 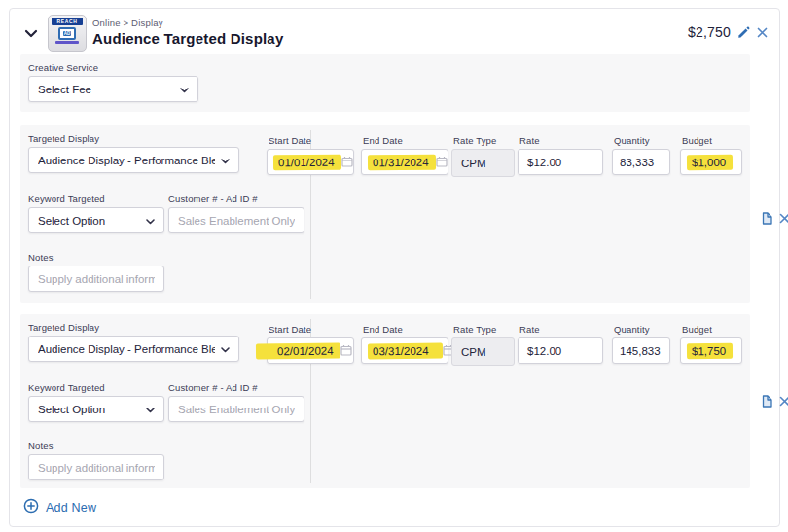 What do you see at coordinates (188, 39) in the screenshot?
I see `page-title: Audience Targeted Display` at bounding box center [188, 39].